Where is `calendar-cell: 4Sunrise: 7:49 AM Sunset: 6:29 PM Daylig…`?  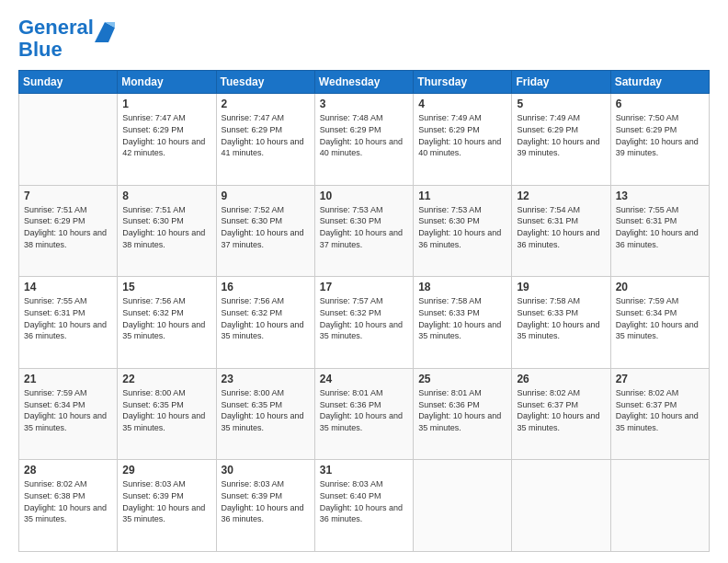
calendar-cell: 4Sunrise: 7:49 AM Sunset: 6:29 PM Daylig… is located at coordinates (463, 140).